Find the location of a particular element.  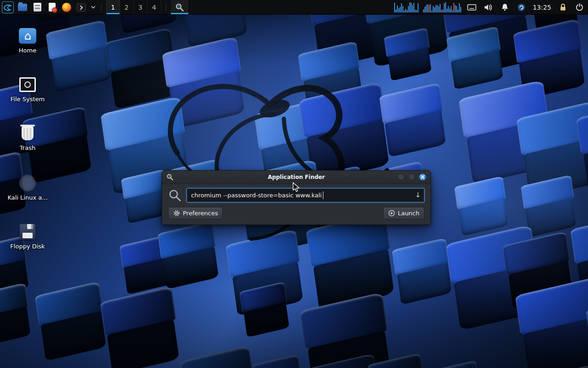

panel-left-group: 1 2 3 4 is located at coordinates (94, 7).